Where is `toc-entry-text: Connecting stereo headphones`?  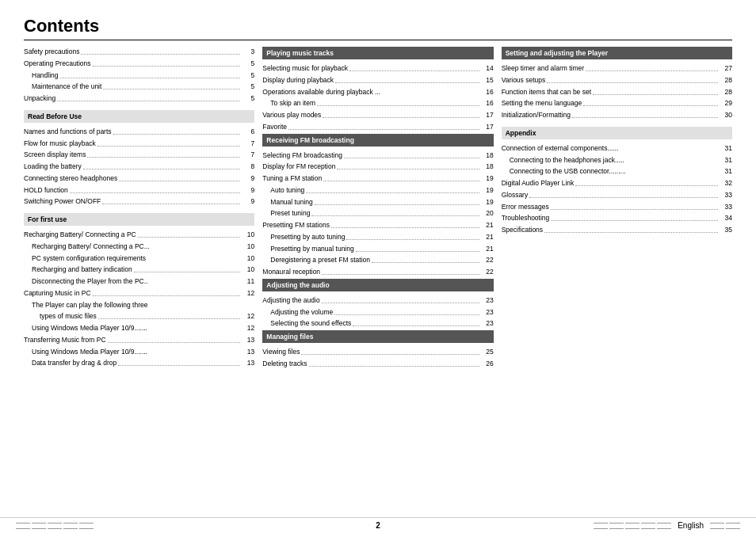 toc-entry-text: Connecting stereo headphones is located at coordinates (71, 179).